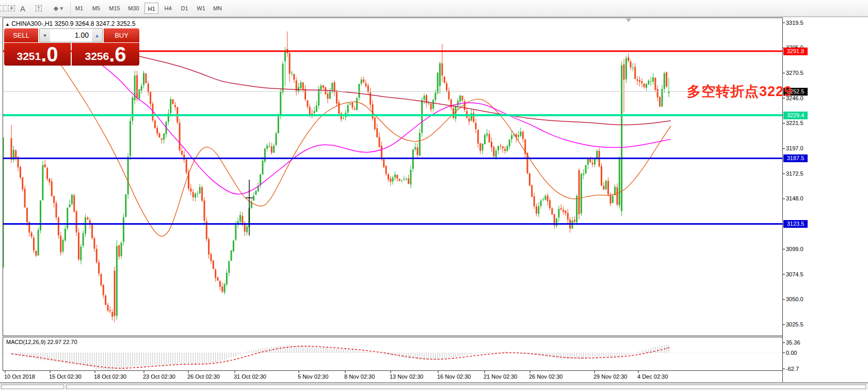 The image size is (868, 390). What do you see at coordinates (20, 377) in the screenshot?
I see `date-axis-label: 10 Oct 2018` at bounding box center [20, 377].